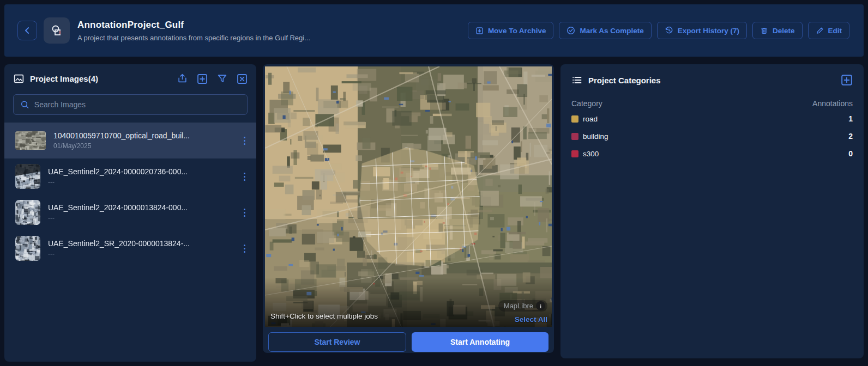 The width and height of the screenshot is (868, 366). Describe the element at coordinates (612, 30) in the screenshot. I see `mark-as-complete-label: Mark As Complete` at that location.